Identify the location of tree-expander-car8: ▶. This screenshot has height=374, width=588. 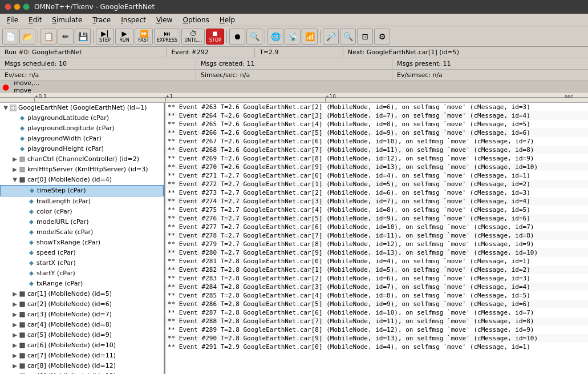
(15, 366).